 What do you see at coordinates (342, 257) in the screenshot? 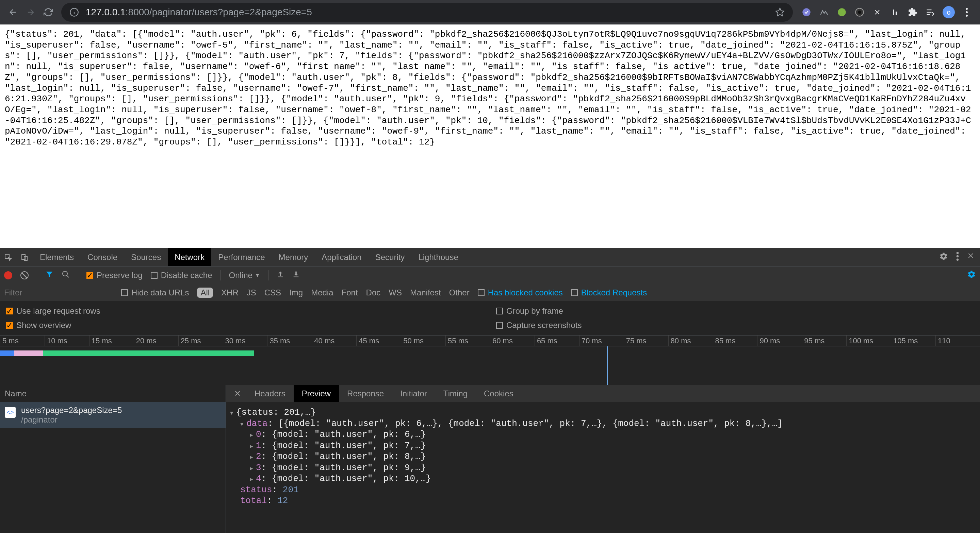
I see `tab-application: Application` at bounding box center [342, 257].